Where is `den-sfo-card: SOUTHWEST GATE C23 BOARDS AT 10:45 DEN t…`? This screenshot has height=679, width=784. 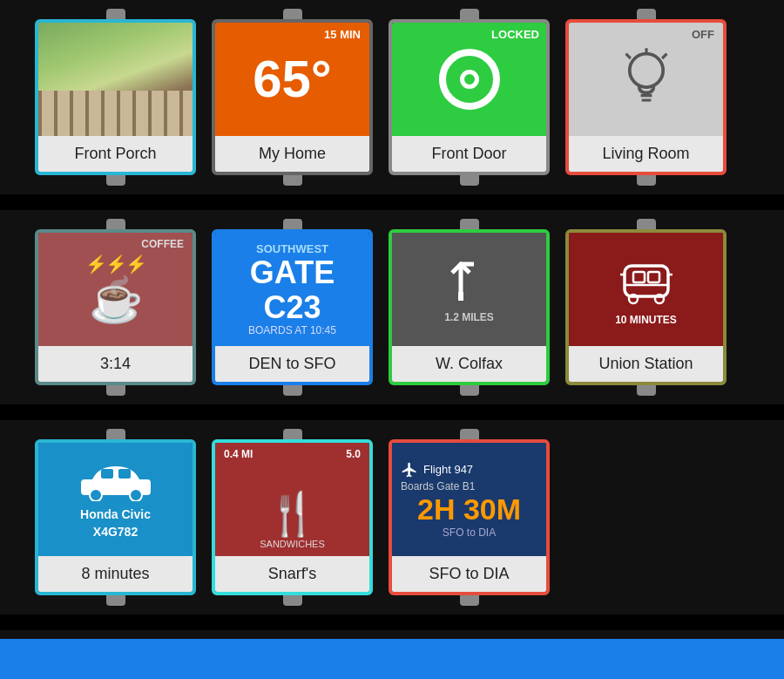
den-sfo-card: SOUTHWEST GATE C23 BOARDS AT 10:45 DEN t… is located at coordinates (293, 307).